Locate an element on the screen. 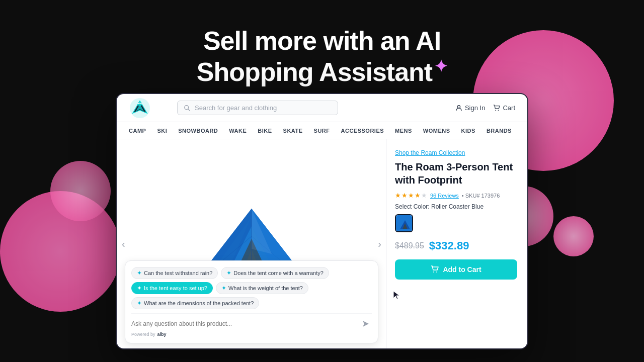 This screenshot has height=362, width=644. add-to-cart-button: Add to Cart is located at coordinates (456, 269).